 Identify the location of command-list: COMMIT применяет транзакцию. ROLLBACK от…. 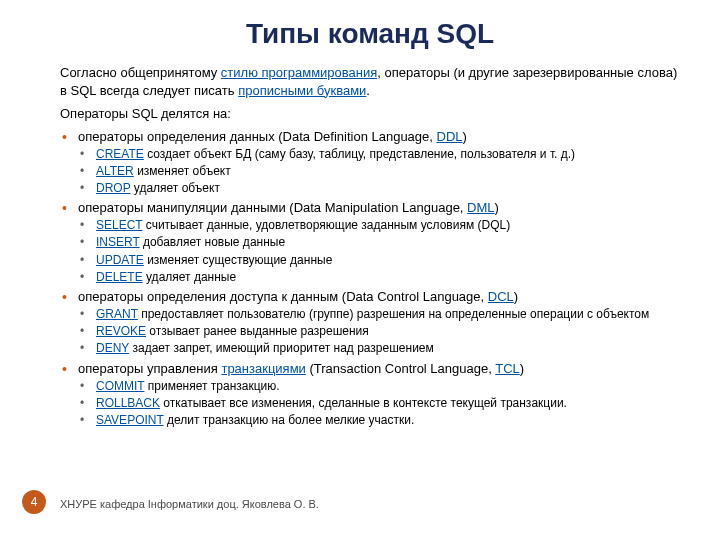
(379, 404).